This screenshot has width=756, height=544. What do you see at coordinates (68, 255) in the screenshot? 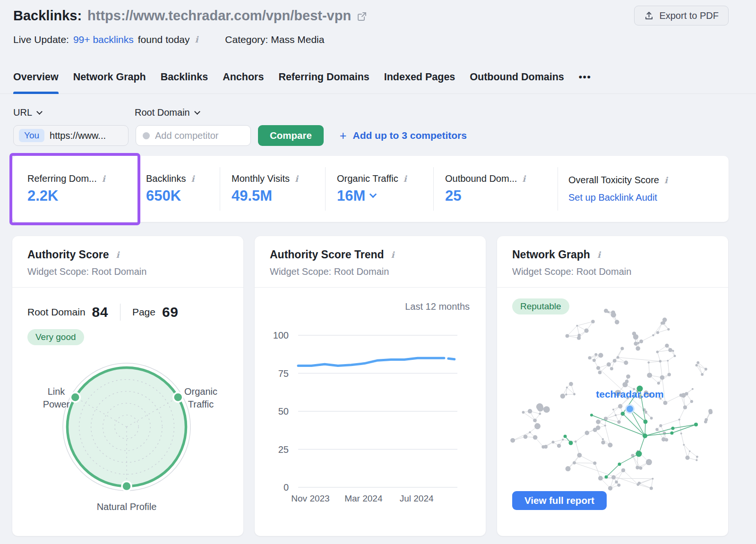
I see `authority-score-title: Authority Score` at bounding box center [68, 255].